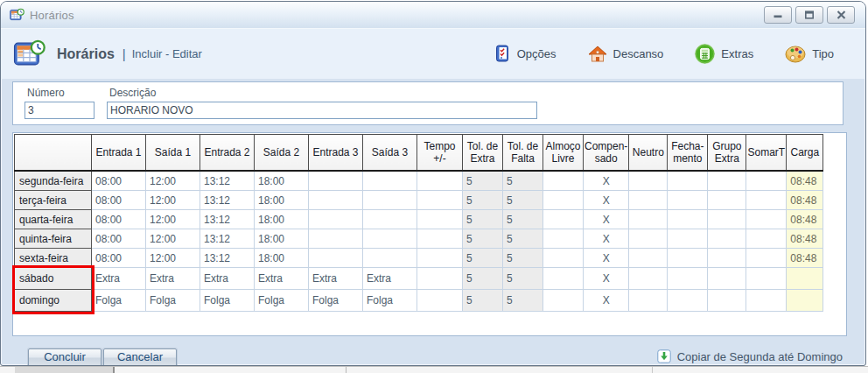  What do you see at coordinates (53, 301) in the screenshot?
I see `row-header: domingo` at bounding box center [53, 301].